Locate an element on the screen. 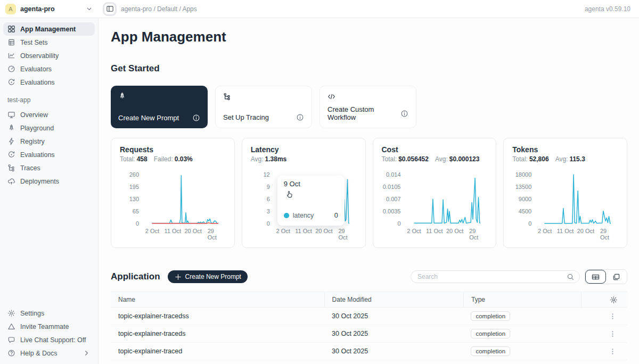  sidebar-item-overview: Overview is located at coordinates (49, 115).